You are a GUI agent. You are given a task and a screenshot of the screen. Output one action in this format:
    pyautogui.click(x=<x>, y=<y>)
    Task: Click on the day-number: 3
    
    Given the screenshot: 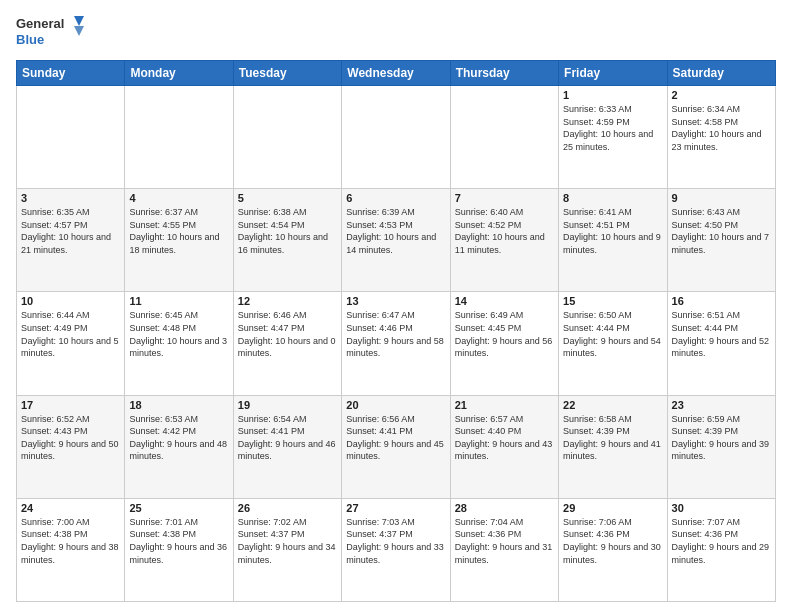 What is the action you would take?
    pyautogui.click(x=70, y=198)
    